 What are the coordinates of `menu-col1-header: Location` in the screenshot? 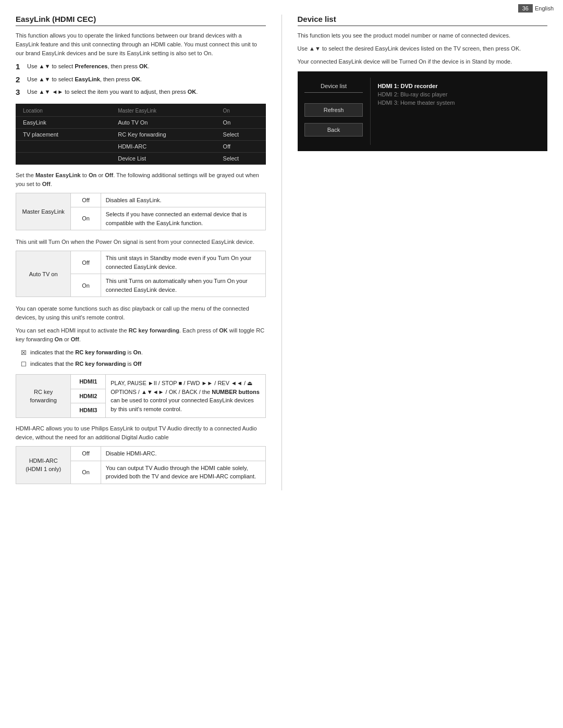 It's located at (63, 110).